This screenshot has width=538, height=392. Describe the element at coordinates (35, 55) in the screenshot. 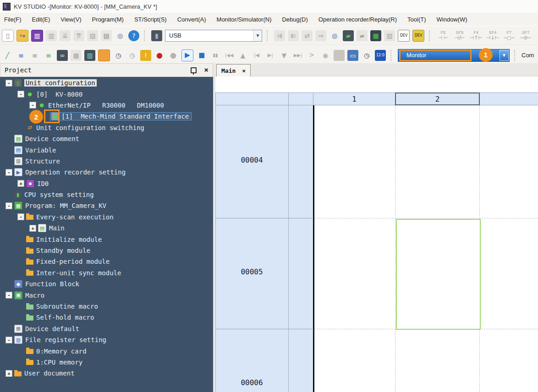

I see `label-list-icon: ≡` at that location.